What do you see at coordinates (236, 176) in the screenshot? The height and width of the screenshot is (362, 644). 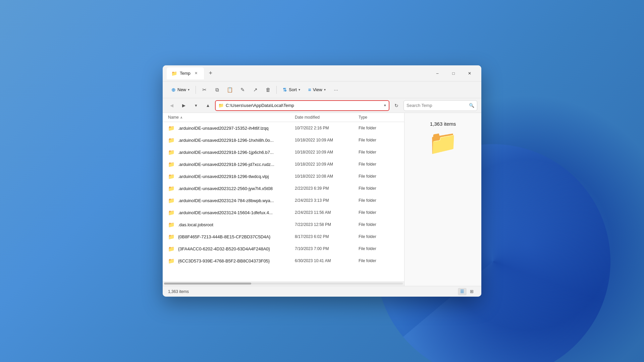 I see `file-name: .arduinoIDE-unsaved2022918-1296-tlwdcq.v…` at bounding box center [236, 176].